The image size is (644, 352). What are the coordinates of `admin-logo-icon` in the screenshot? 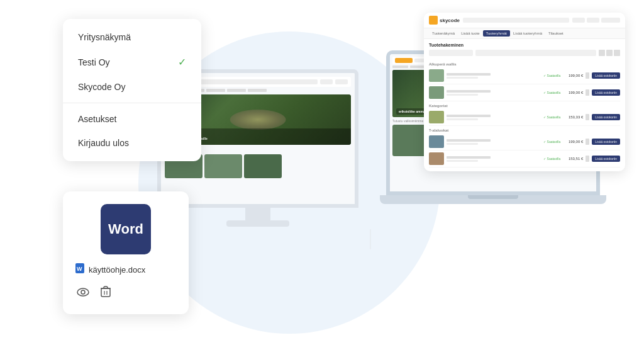 It's located at (433, 20).